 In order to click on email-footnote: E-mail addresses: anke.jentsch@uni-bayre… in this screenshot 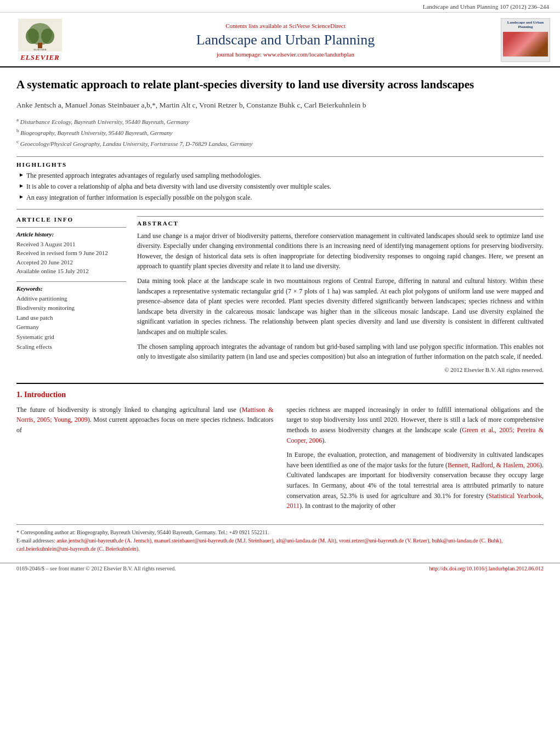, I will do `click(280, 545)`.